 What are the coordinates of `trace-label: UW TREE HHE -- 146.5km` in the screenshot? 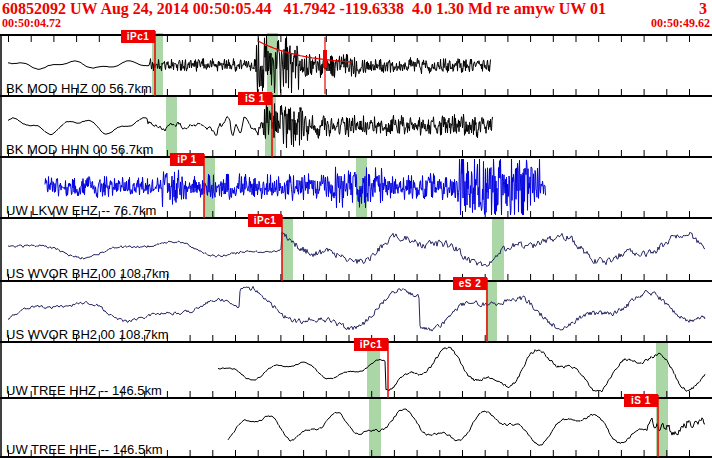 It's located at (84, 450).